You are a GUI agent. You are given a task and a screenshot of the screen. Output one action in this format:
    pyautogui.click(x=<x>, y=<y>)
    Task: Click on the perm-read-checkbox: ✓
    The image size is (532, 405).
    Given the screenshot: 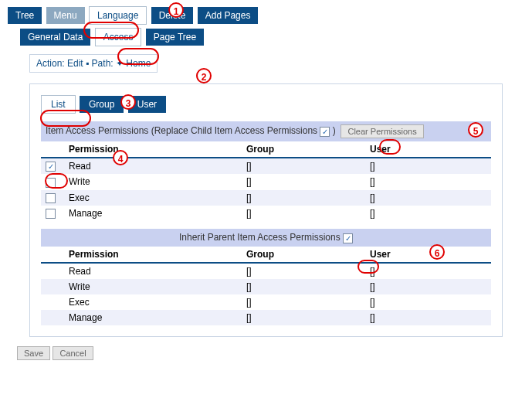 What is the action you would take?
    pyautogui.click(x=51, y=167)
    